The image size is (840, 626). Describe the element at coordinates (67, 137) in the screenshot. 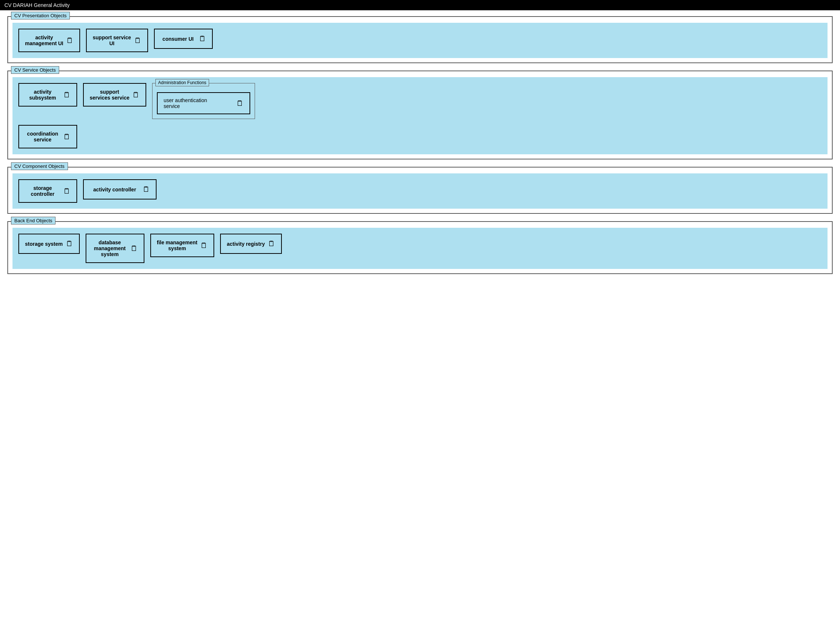

I see `coordination-service-icon: 🗒` at that location.